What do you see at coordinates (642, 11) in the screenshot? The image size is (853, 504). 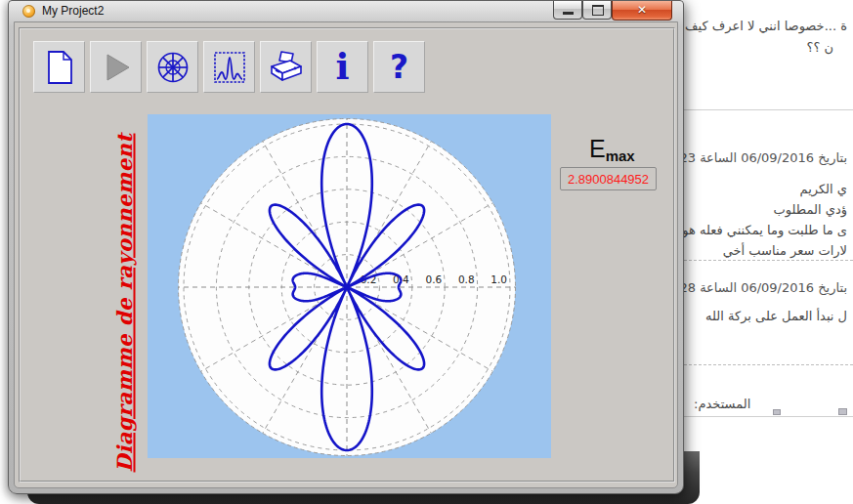 I see `close-button: ✕` at bounding box center [642, 11].